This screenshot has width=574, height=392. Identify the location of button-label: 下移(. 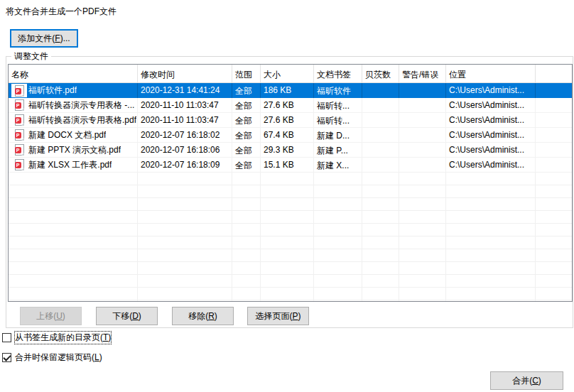
(122, 317).